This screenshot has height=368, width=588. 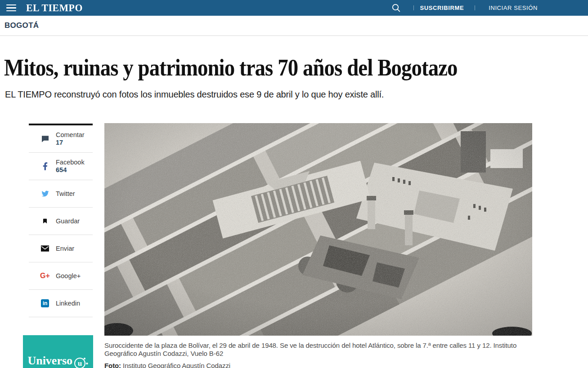 What do you see at coordinates (61, 194) in the screenshot?
I see `twitter-share-button: Twitter` at bounding box center [61, 194].